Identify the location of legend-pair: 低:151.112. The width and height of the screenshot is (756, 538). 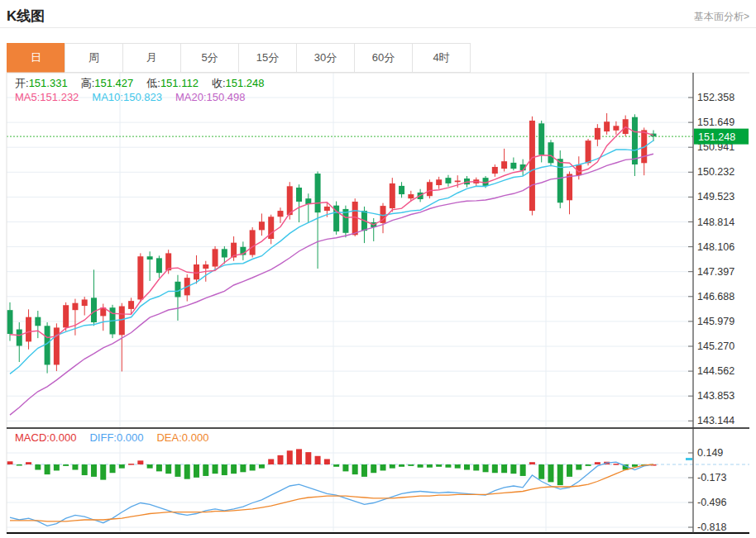
(172, 83).